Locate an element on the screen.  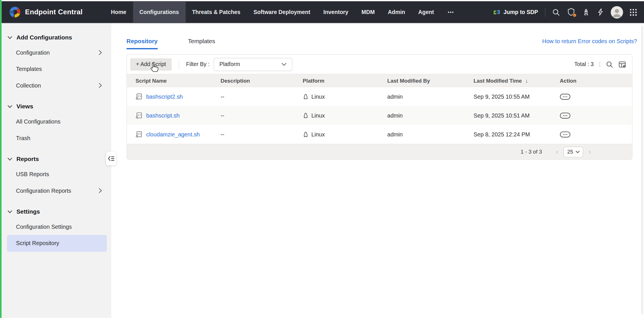
nav-more-icon: ⋯ is located at coordinates (451, 12).